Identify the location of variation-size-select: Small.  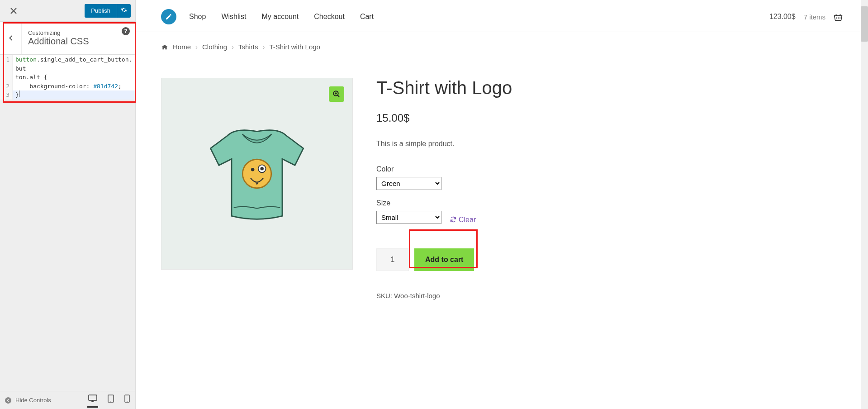
(409, 217).